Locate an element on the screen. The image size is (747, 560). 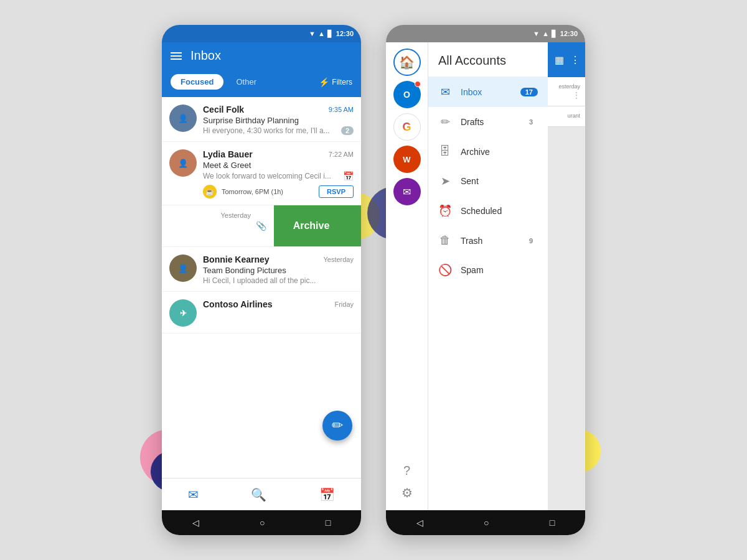
swipe-subject: end getaway is located at coordinates (207, 226).